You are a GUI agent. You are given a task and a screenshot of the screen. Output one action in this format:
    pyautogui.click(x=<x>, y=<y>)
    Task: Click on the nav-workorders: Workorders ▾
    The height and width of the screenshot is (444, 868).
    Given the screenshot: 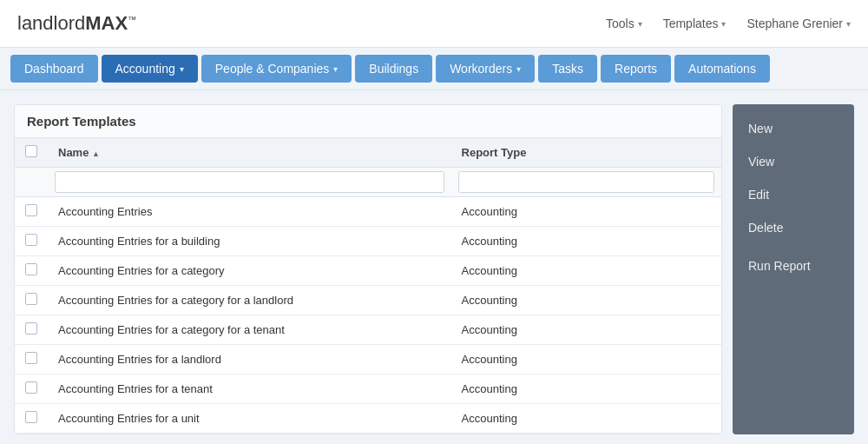 What is the action you would take?
    pyautogui.click(x=485, y=69)
    